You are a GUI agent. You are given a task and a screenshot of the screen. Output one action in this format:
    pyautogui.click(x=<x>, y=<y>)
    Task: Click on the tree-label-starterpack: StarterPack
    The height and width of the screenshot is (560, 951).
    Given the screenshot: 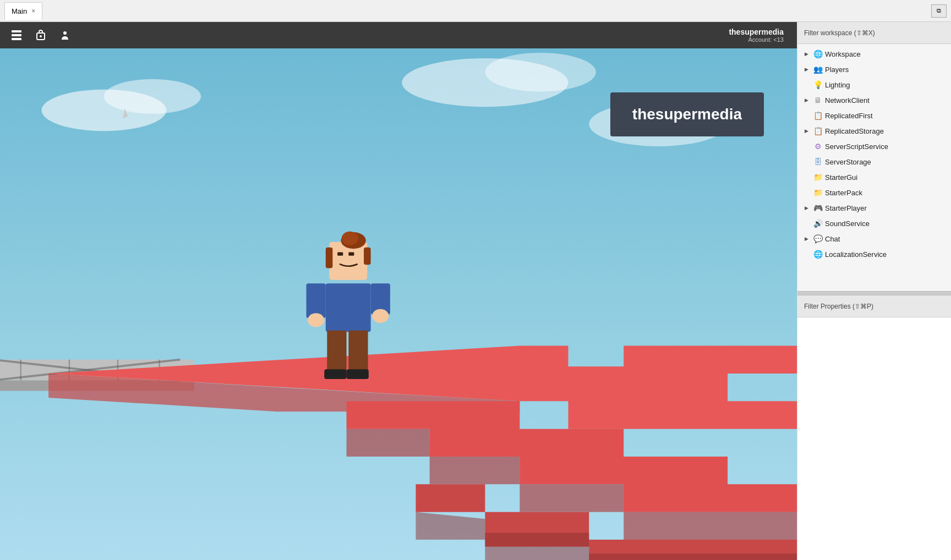 What is the action you would take?
    pyautogui.click(x=886, y=193)
    